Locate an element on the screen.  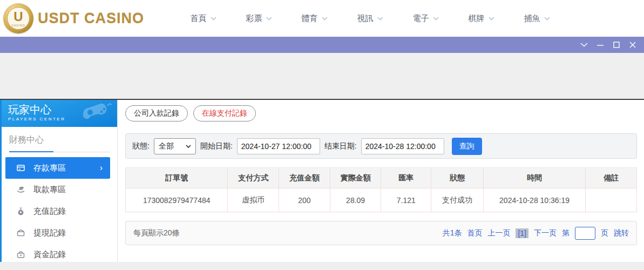
section-divider is located at coordinates (59, 152).